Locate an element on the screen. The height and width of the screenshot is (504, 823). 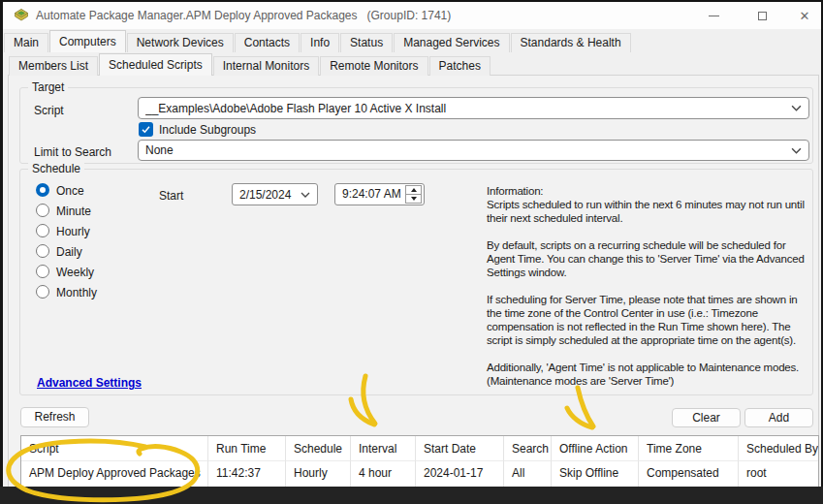
radio-once is located at coordinates (43, 190).